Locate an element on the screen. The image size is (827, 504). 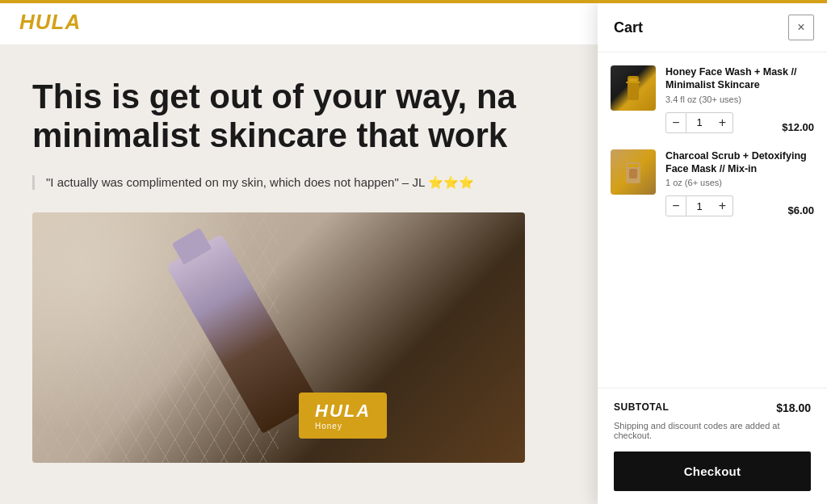
cart-footer: SUBTOTAL $18.00 Shipping and discount co… is located at coordinates (712, 446).